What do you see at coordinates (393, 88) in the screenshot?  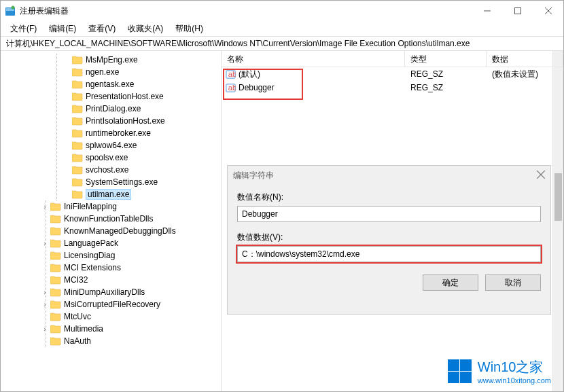 I see `value-row: abDebuggerREG_SZ` at bounding box center [393, 88].